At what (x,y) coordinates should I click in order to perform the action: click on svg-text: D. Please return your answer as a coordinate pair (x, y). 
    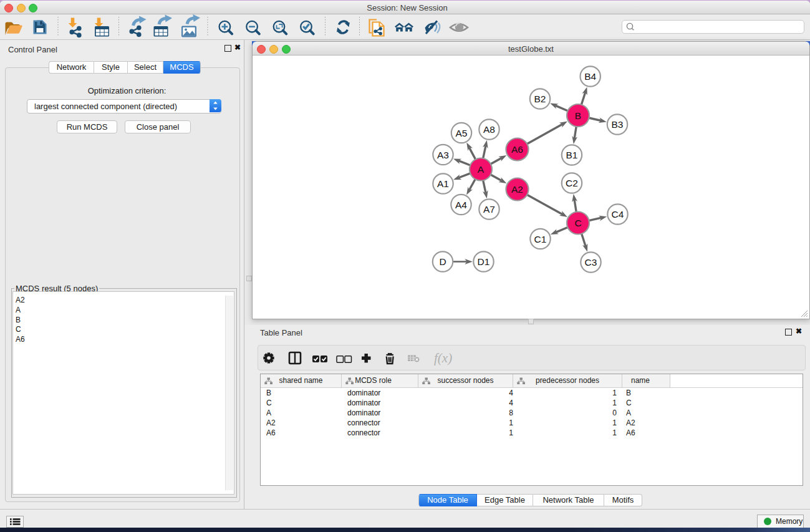
    Looking at the image, I should click on (443, 262).